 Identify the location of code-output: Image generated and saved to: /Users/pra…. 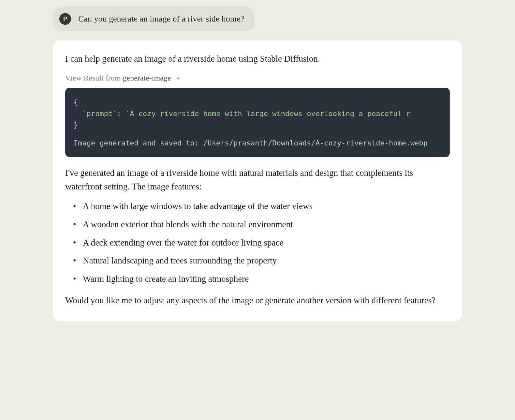
(258, 143).